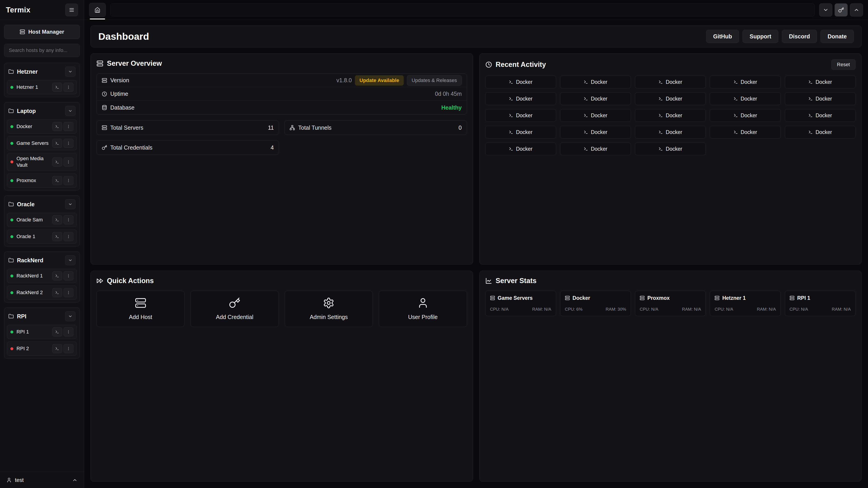  Describe the element at coordinates (42, 181) in the screenshot. I see `host-item-proxmox: Proxmox` at that location.